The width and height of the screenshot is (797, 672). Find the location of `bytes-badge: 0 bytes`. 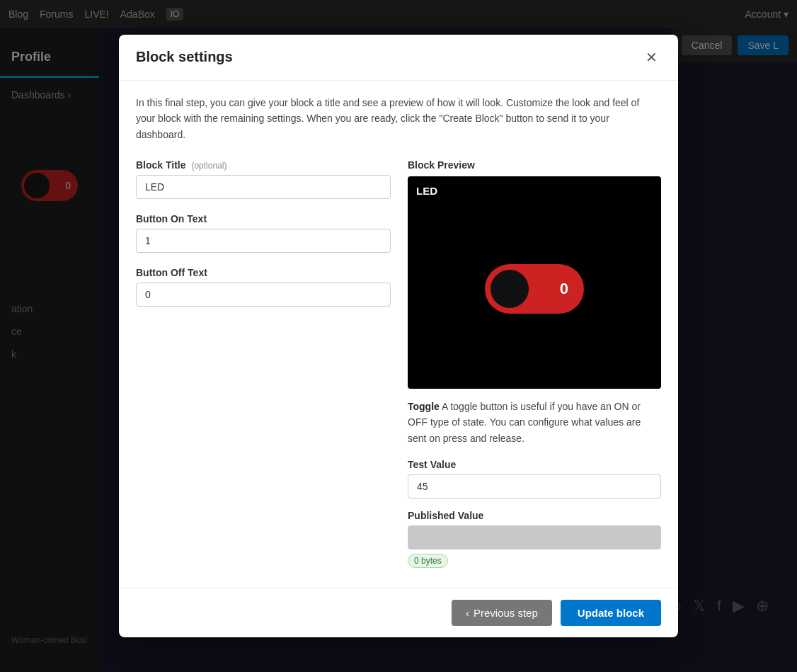

bytes-badge: 0 bytes is located at coordinates (428, 561).